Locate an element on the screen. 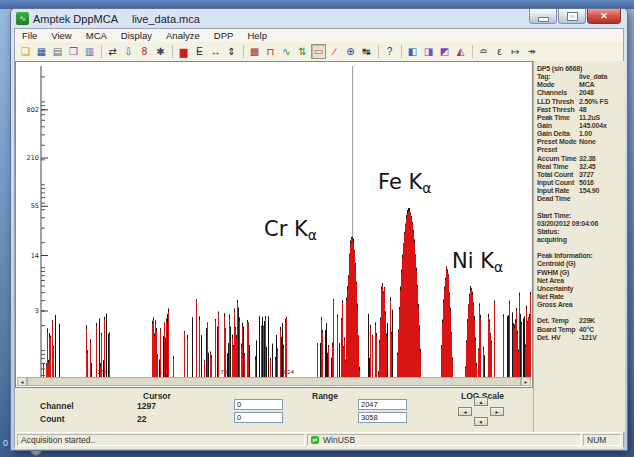  next-roi-icon: ↦ is located at coordinates (516, 52).